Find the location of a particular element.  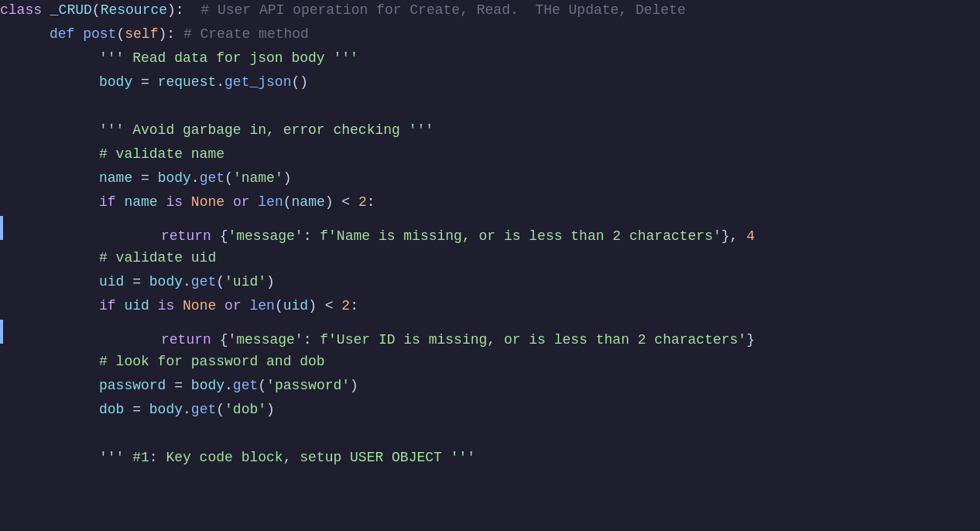

code-line: return {'message': f'Name is missing, or… is located at coordinates (490, 232).